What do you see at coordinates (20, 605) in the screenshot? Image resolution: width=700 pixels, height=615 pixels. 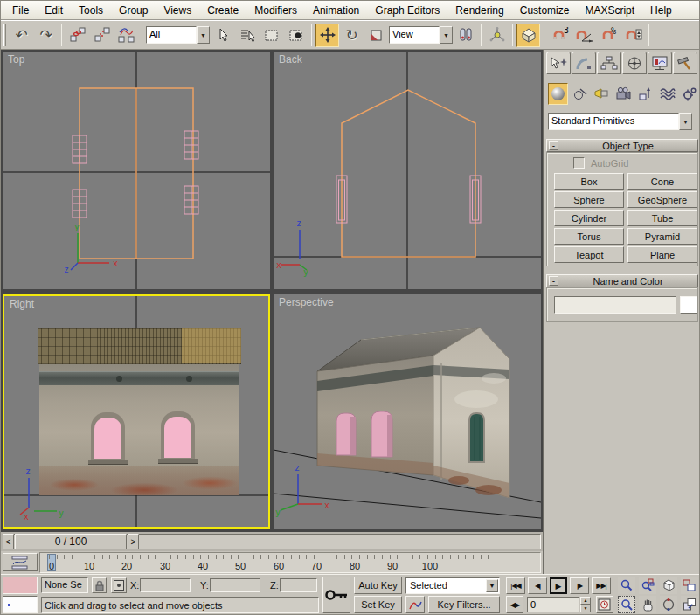 I see `maxscript-mini-listener-white` at bounding box center [20, 605].